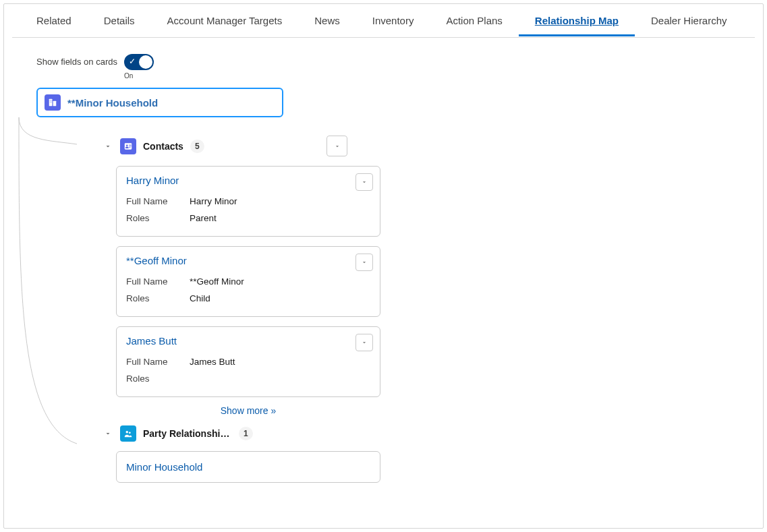  Describe the element at coordinates (160, 102) in the screenshot. I see `root-account-card: **Minor Household` at that location.